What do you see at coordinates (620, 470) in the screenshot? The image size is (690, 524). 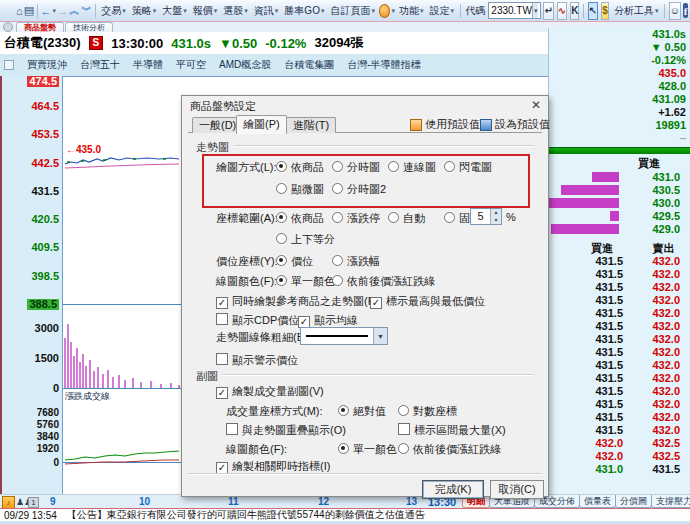 I see `trade-row: 431.0431.5` at bounding box center [620, 470].